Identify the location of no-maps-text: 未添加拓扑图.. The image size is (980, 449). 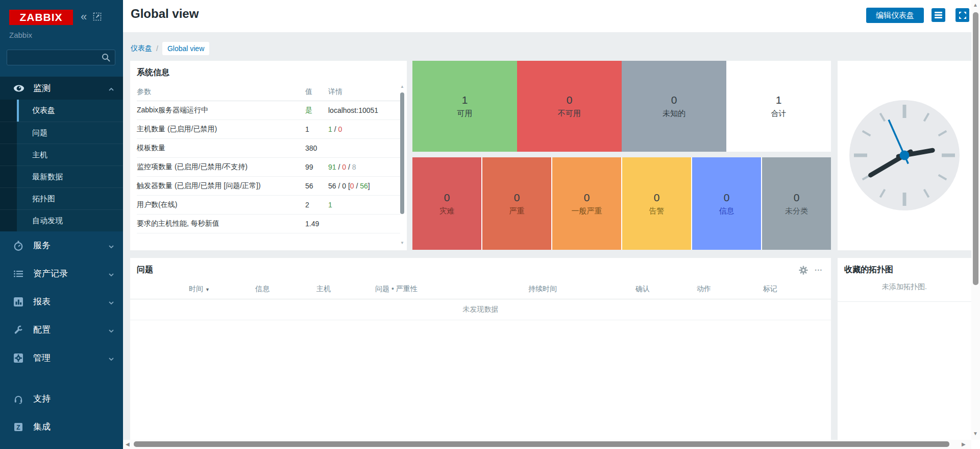
(904, 287).